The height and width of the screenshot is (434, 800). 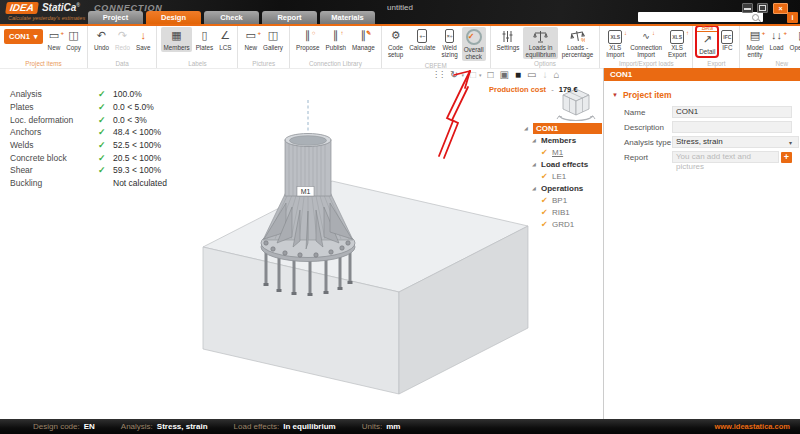 I want to click on publish-icon: ∥↑, so click(x=336, y=36).